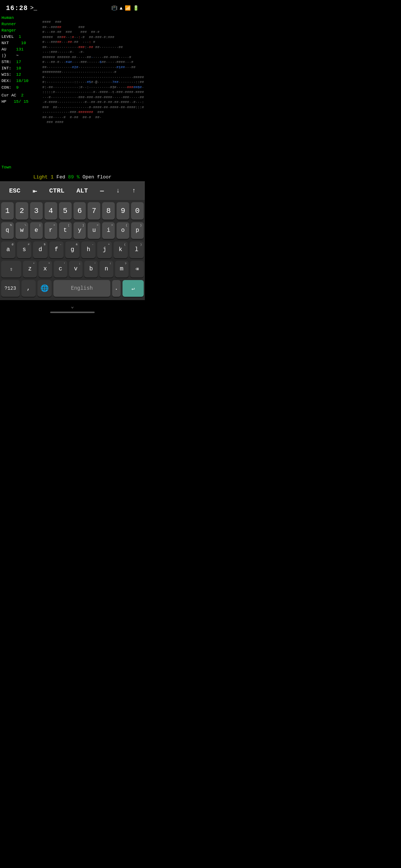 Image resolution: width=401 pixels, height=868 pixels. Describe the element at coordinates (128, 8) in the screenshot. I see `signal-icon: 📶` at that location.